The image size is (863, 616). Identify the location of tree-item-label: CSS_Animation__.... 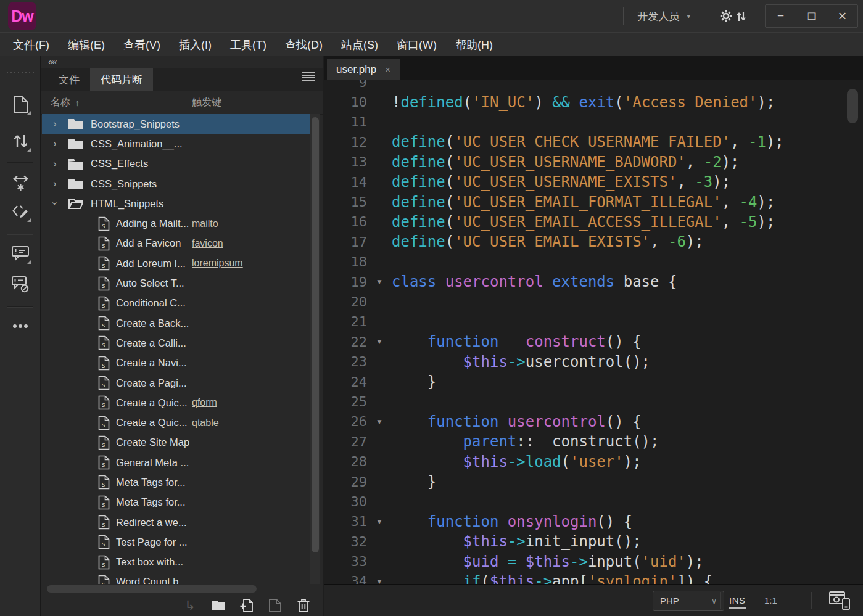
(137, 144).